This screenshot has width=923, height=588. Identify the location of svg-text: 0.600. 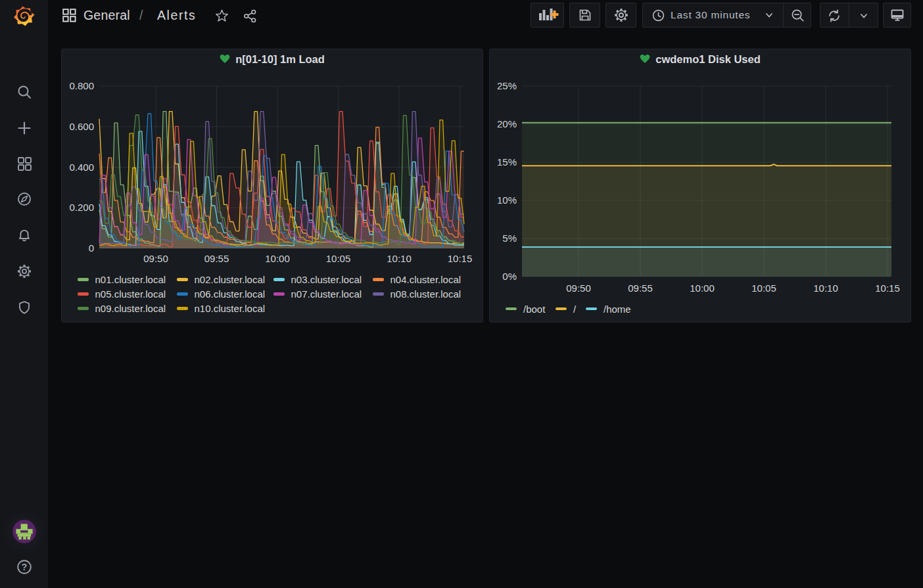
(82, 126).